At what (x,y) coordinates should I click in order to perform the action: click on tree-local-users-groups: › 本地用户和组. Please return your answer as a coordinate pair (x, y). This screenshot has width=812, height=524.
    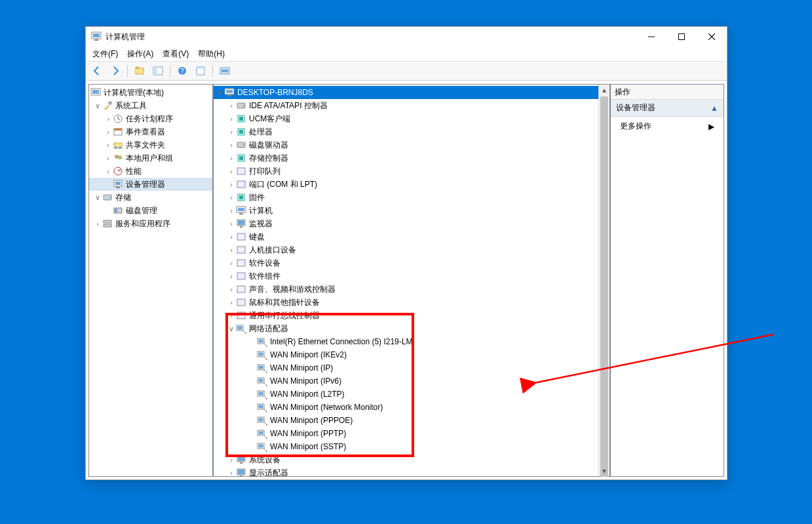
    Looking at the image, I should click on (151, 158).